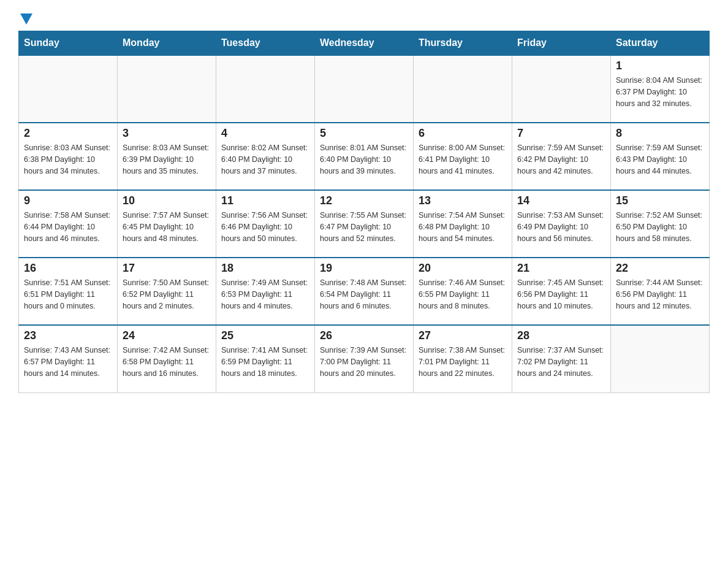 The height and width of the screenshot is (563, 728). I want to click on calendar-cell: 17Sunrise: 7:50 AM Sunset: 6:52 PM Dayli…, so click(167, 291).